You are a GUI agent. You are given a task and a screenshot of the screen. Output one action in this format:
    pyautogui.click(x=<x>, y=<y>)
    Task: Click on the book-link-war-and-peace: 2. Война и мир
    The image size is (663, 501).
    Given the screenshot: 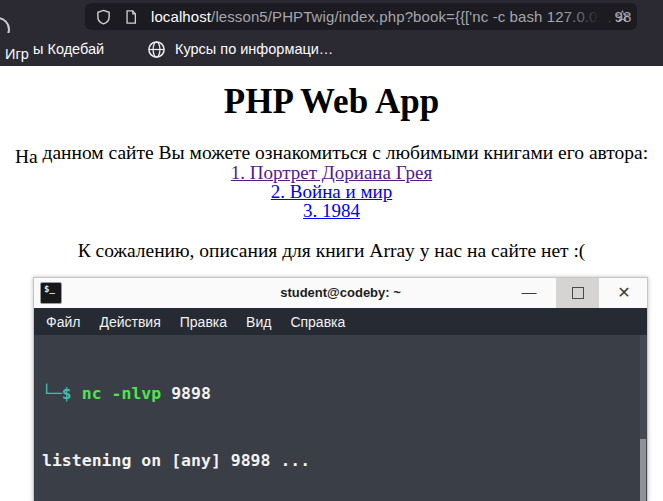 What is the action you would take?
    pyautogui.click(x=332, y=192)
    